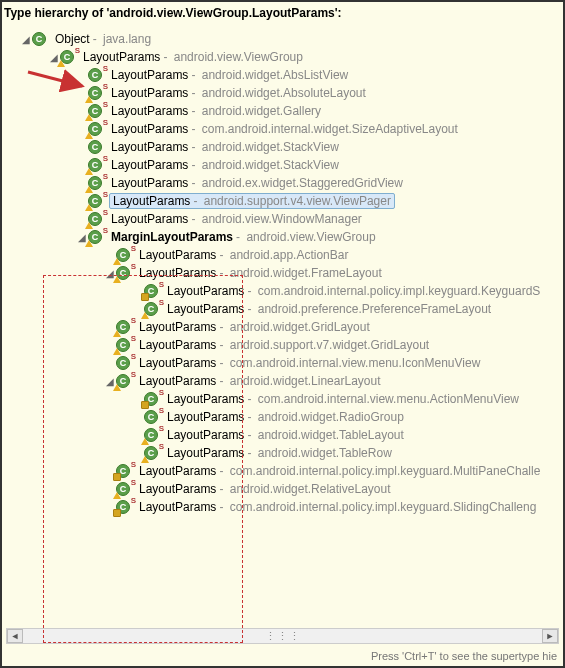 This screenshot has height=668, width=565. I want to click on tree-row: ▷CSLayoutParams - android.ex.widget.Stag…, so click(284, 183).